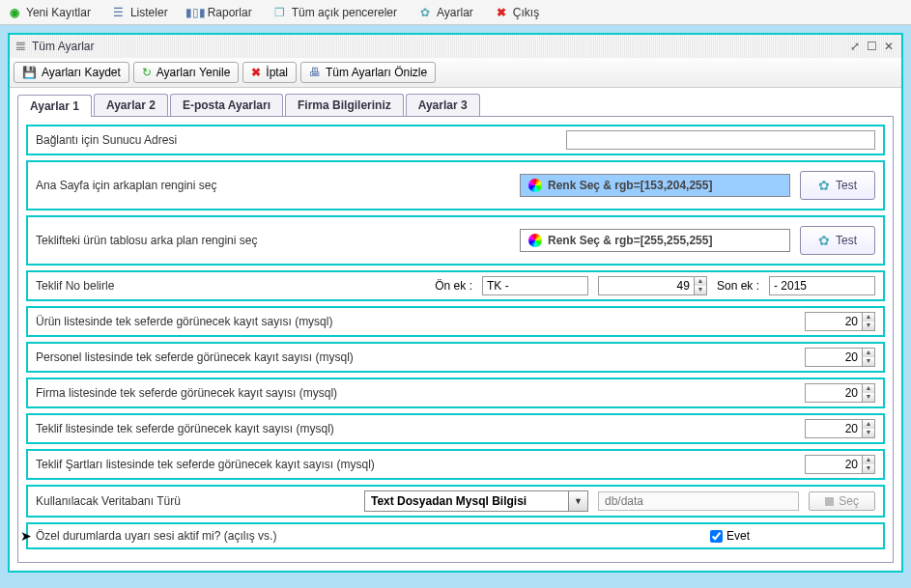 Image resolution: width=911 pixels, height=588 pixels. I want to click on spinner-firms-value, so click(834, 393).